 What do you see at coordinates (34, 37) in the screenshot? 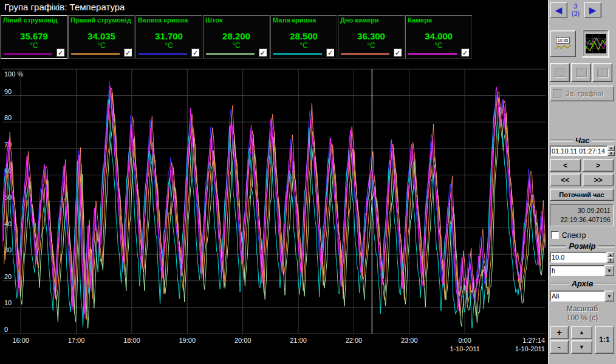
I see `channel-cell-1: Лівий струмовід35.679°C✓` at bounding box center [34, 37].